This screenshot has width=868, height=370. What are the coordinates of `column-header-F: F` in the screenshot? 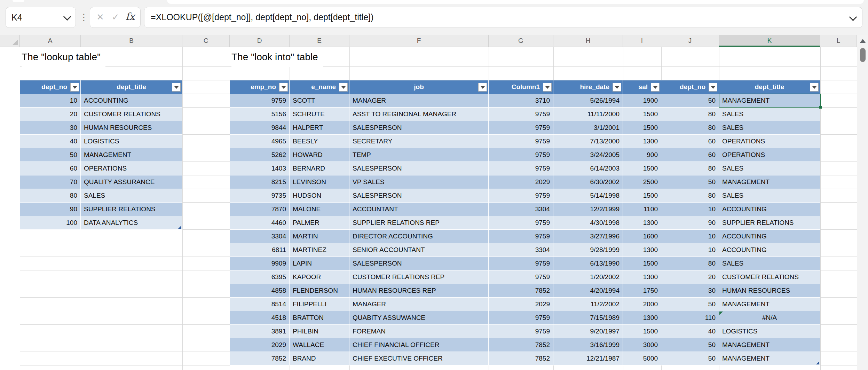 It's located at (419, 41).